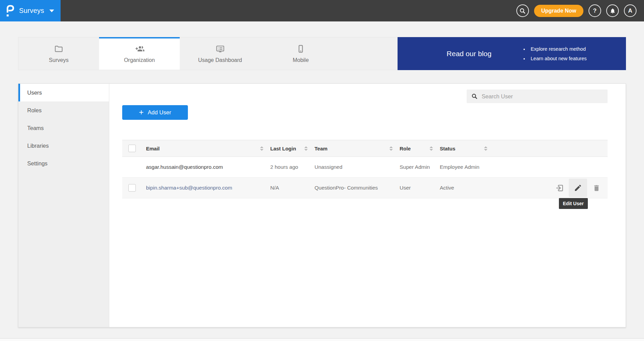 Image resolution: width=644 pixels, height=341 pixels. Describe the element at coordinates (595, 11) in the screenshot. I see `question-mark-icon: ?` at that location.